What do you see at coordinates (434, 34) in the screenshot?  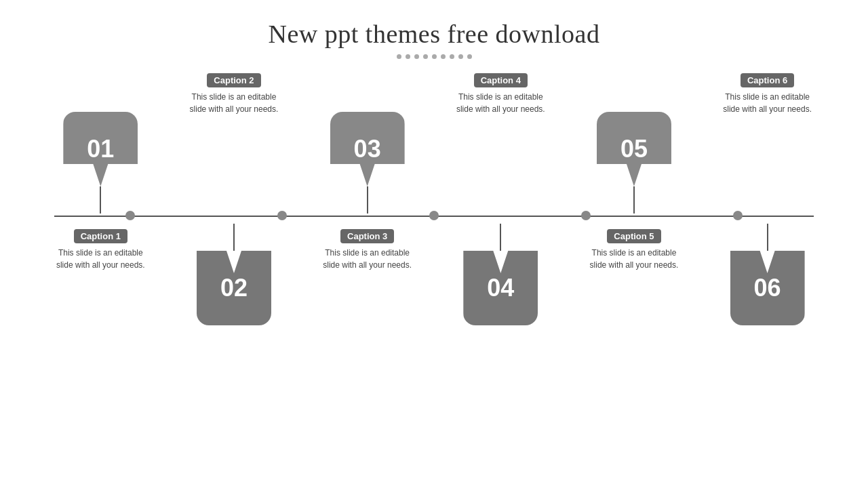 I see `slide-title: New ppt themes free download` at bounding box center [434, 34].